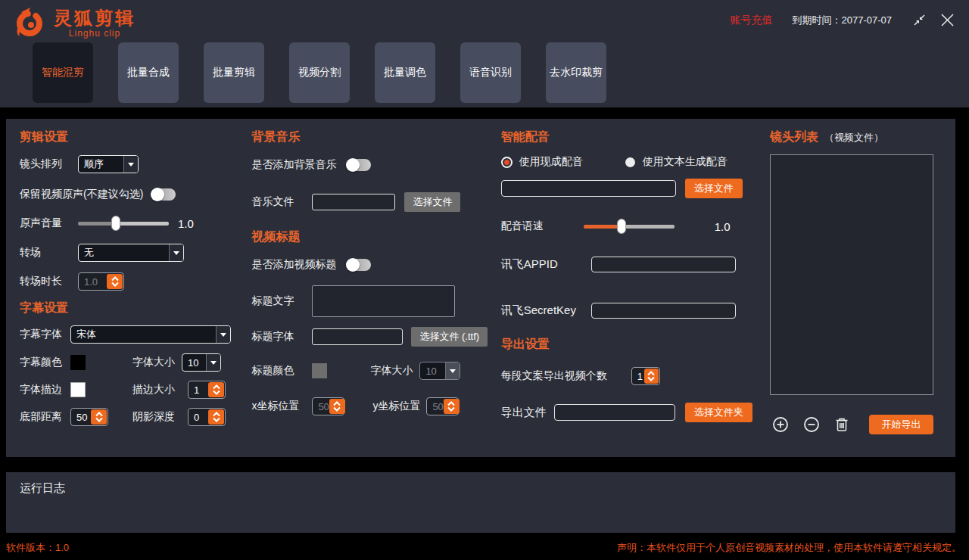 The width and height of the screenshot is (969, 560). What do you see at coordinates (329, 406) in the screenshot?
I see `title-x-spinner: 50` at bounding box center [329, 406].